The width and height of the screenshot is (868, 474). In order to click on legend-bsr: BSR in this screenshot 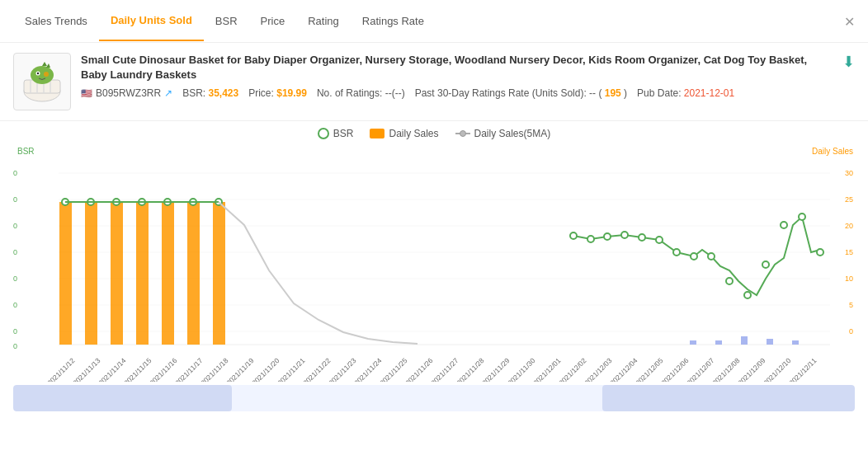, I will do `click(336, 134)`.